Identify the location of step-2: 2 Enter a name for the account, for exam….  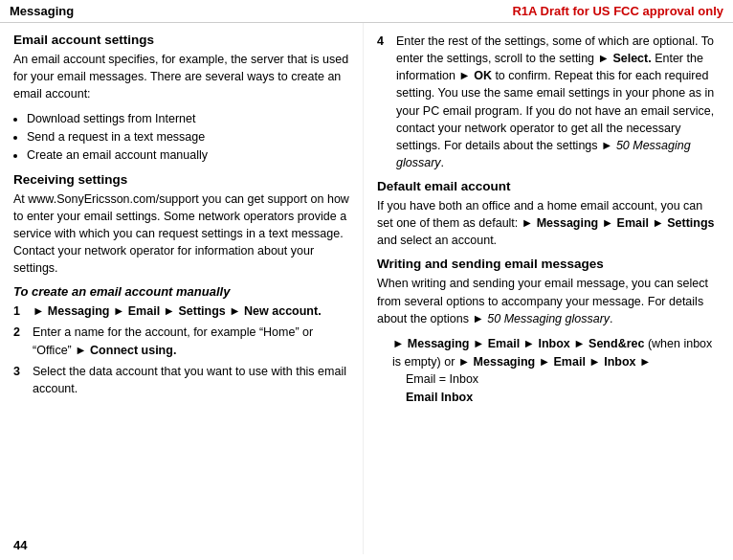
(182, 341).